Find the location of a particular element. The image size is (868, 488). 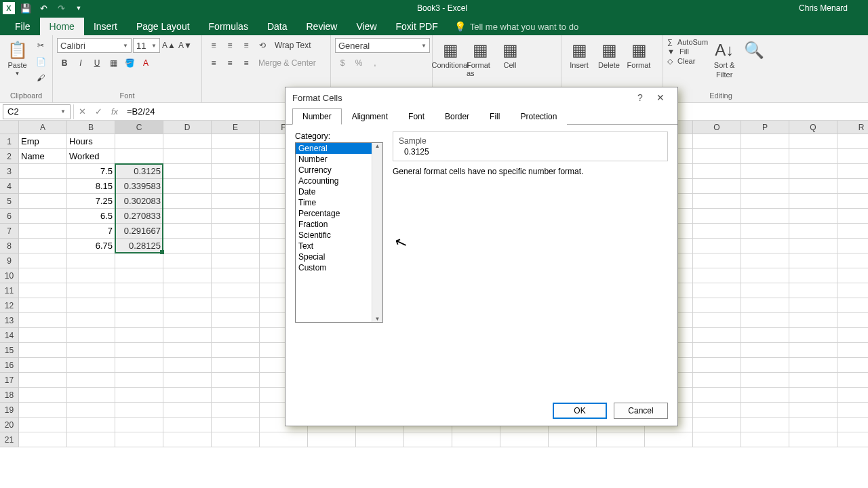

dialog-help-icon: ? is located at coordinates (640, 98).